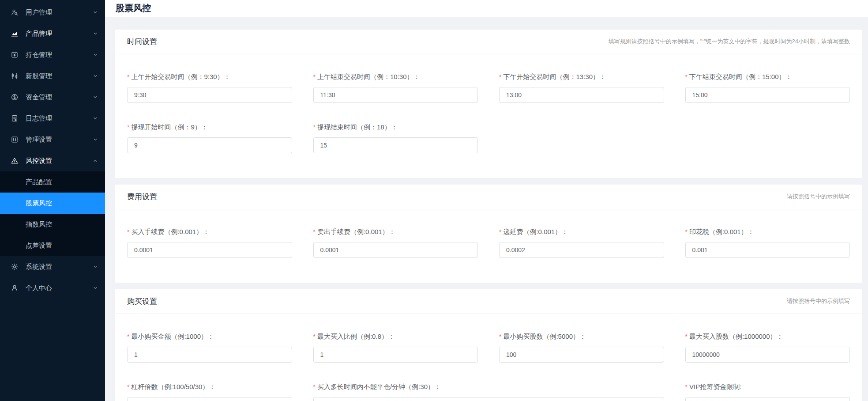 The width and height of the screenshot is (868, 401). I want to click on sidebar-item-personal-center: 个人中心, so click(53, 288).